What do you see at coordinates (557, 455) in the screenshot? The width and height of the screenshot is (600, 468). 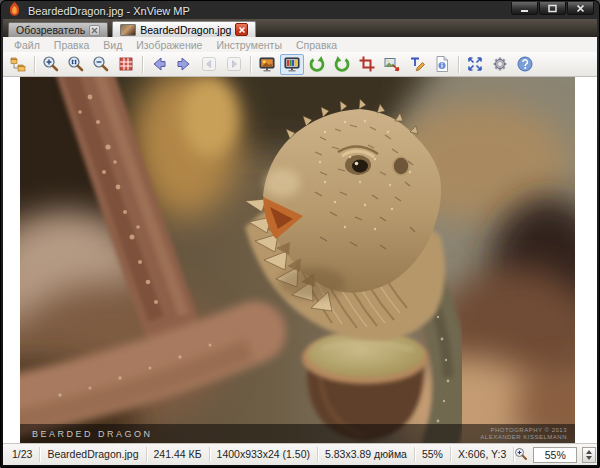 I see `status-zoom-controls: 55%` at bounding box center [557, 455].